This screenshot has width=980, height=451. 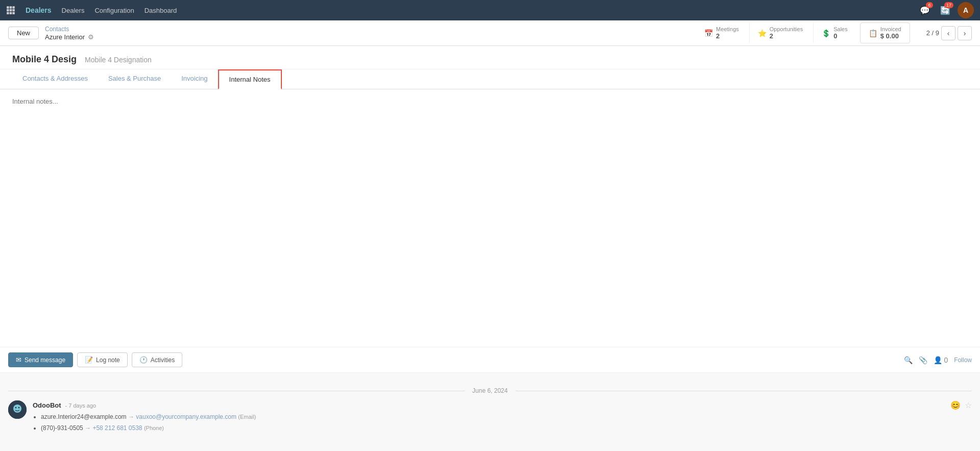 I want to click on nav-configuration: Configuration, so click(x=114, y=10).